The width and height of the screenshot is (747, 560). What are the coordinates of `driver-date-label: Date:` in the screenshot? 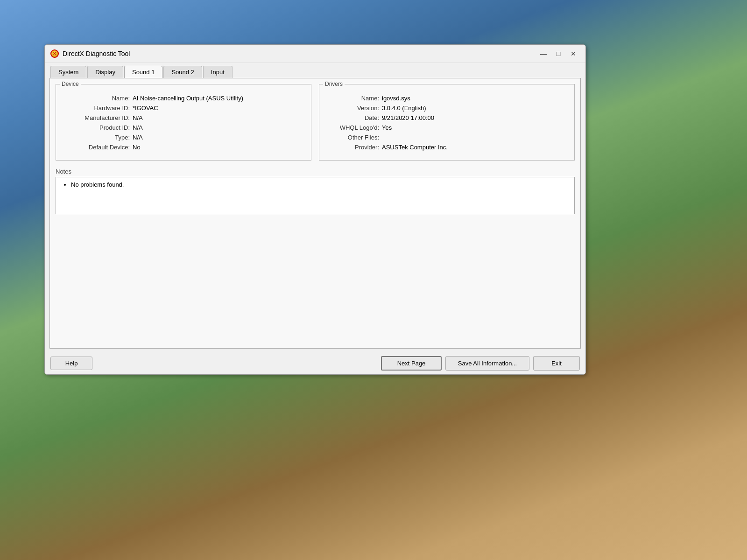 It's located at (354, 118).